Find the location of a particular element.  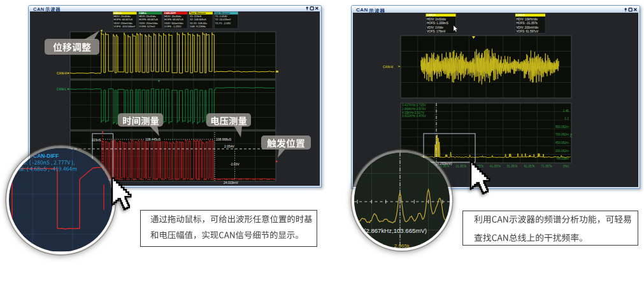

svg-text: 108.445uS is located at coordinates (153, 139).